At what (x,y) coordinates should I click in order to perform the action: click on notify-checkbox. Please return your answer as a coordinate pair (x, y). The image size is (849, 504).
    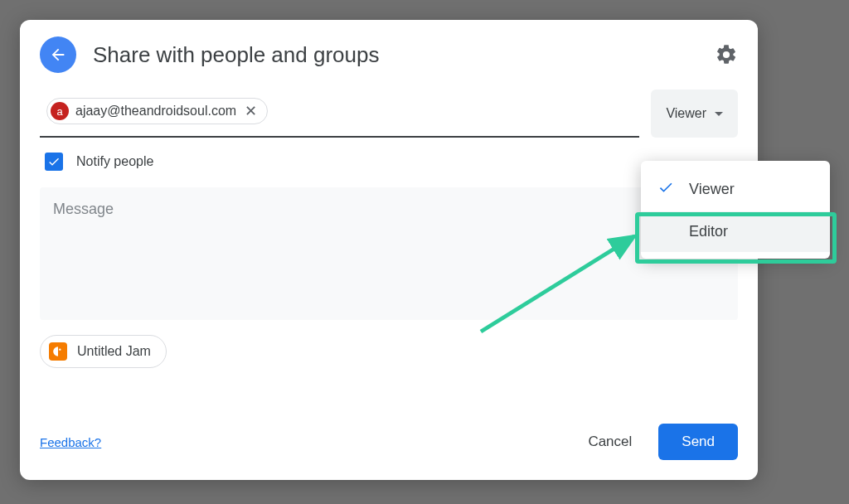
    Looking at the image, I should click on (54, 162).